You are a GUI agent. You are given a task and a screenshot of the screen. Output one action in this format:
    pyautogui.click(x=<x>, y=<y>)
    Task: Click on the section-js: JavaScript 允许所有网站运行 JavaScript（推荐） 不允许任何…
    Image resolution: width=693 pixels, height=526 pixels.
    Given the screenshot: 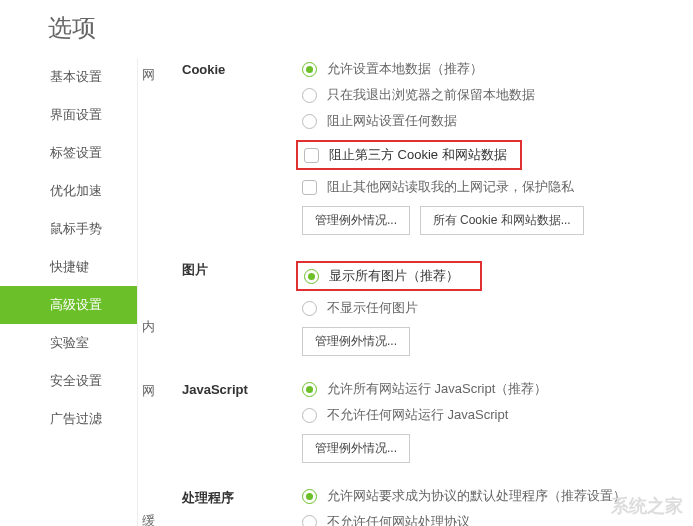 What is the action you would take?
    pyautogui.click(x=438, y=422)
    